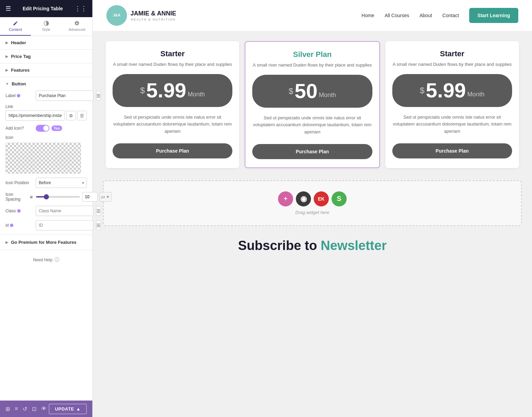  What do you see at coordinates (68, 409) in the screenshot?
I see `update-button: UPDATE ▲` at bounding box center [68, 409].